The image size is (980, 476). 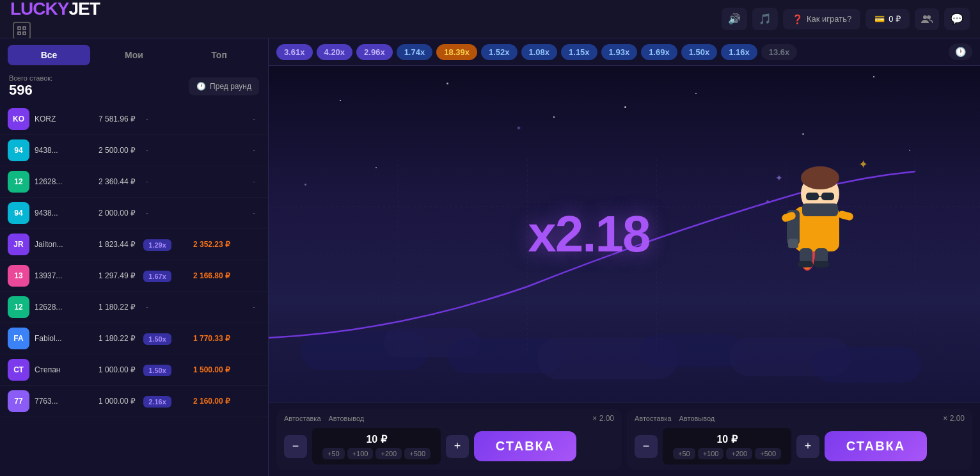 What do you see at coordinates (808, 447) in the screenshot?
I see `plus-btn-2: +` at bounding box center [808, 447].